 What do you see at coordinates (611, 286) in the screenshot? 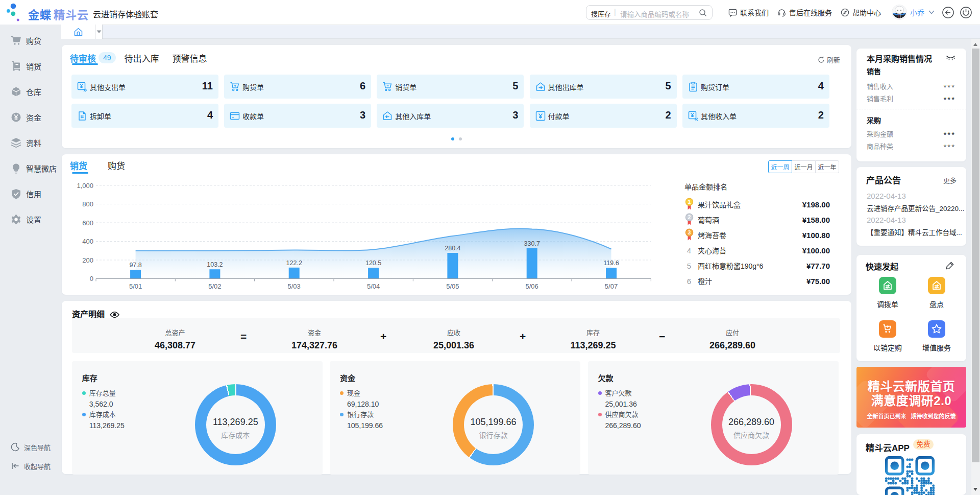
I see `svg-text: 5/07` at bounding box center [611, 286].